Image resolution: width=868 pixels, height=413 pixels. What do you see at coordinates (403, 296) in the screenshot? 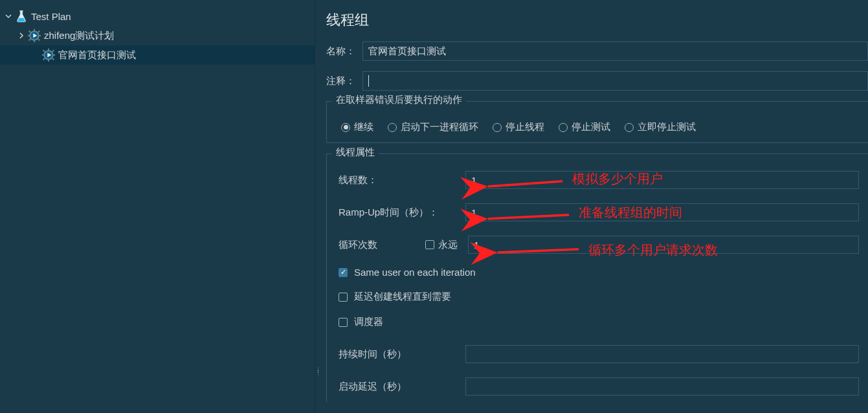
I see `delay-create-label: 延迟创建线程直到需要` at bounding box center [403, 296].